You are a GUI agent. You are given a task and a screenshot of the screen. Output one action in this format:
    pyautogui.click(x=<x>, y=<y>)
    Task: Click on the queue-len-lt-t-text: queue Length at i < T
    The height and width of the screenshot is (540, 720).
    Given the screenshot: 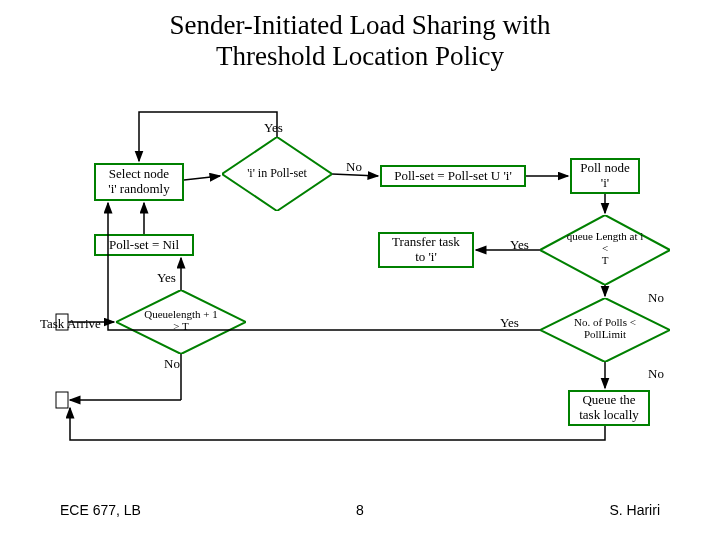 What is the action you would take?
    pyautogui.click(x=605, y=248)
    